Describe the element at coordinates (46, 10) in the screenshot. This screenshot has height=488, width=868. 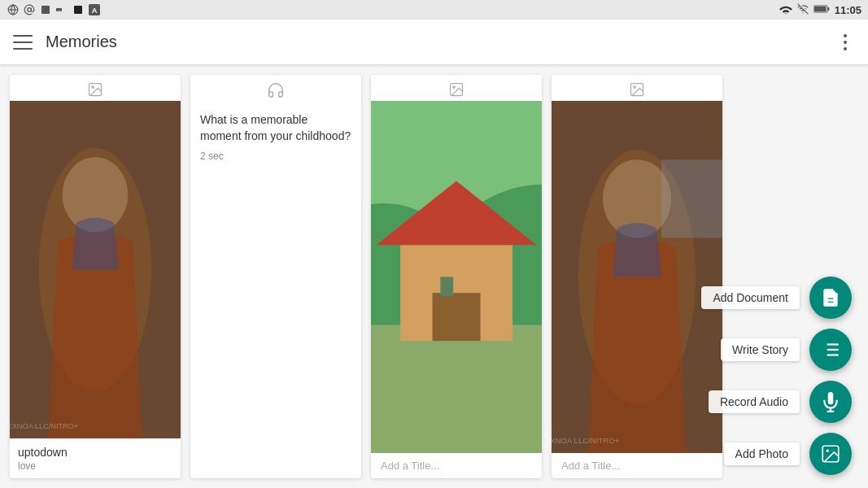
I see `square-icon` at that location.